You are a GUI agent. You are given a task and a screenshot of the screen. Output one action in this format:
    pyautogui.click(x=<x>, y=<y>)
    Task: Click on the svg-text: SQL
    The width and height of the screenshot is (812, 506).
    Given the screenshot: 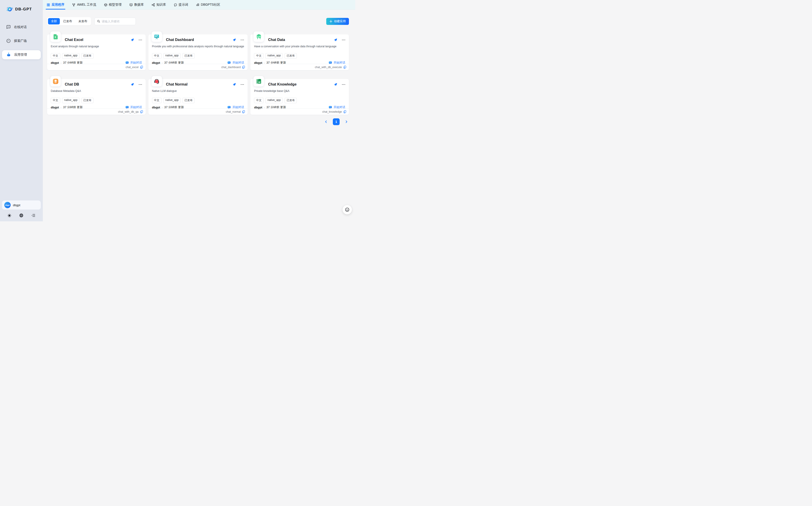 What is the action you would take?
    pyautogui.click(x=131, y=5)
    